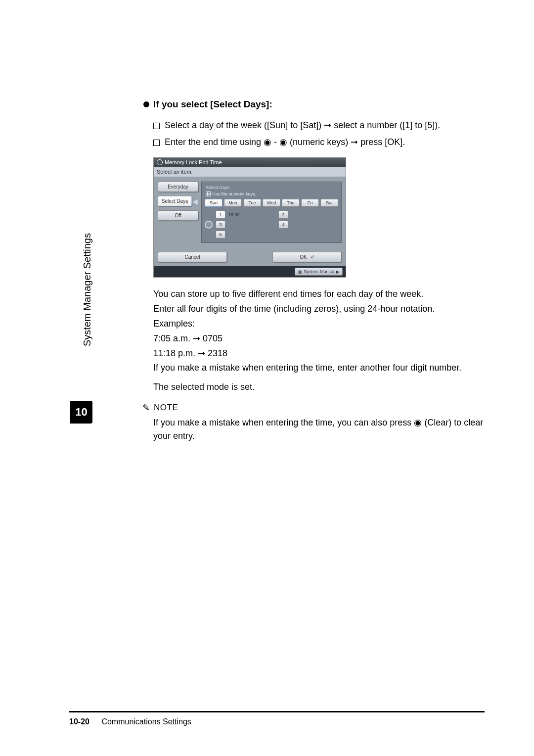 This screenshot has height=756, width=534. Describe the element at coordinates (319, 387) in the screenshot. I see `mode-set-text: The selected mode is set.` at that location.